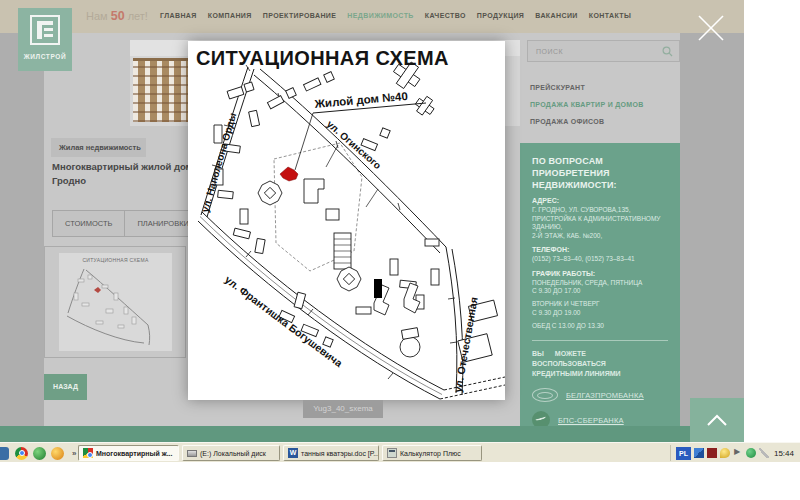 The height and width of the screenshot is (500, 800). What do you see at coordinates (712, 453) in the screenshot?
I see `antivirus-icon` at bounding box center [712, 453].